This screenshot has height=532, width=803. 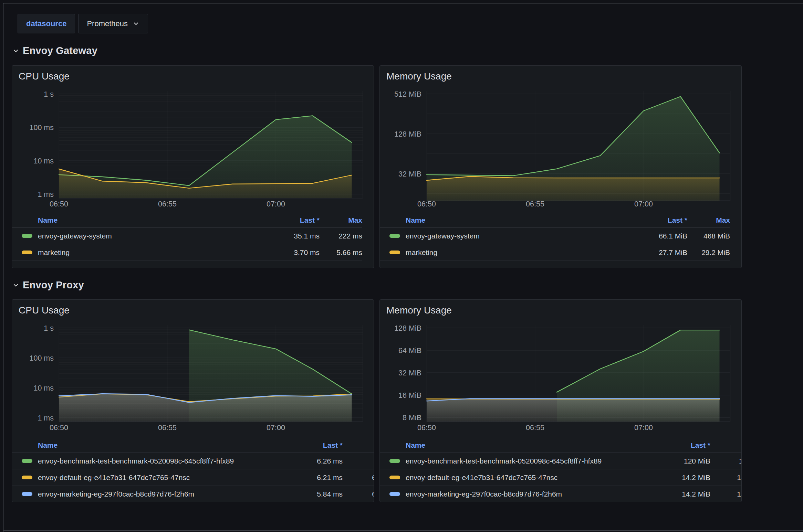 I want to click on datasource-picker: Prometheus, so click(x=113, y=23).